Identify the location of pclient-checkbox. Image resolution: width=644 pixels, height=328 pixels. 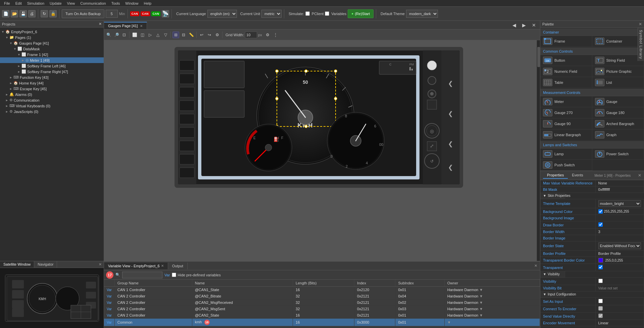
(307, 13).